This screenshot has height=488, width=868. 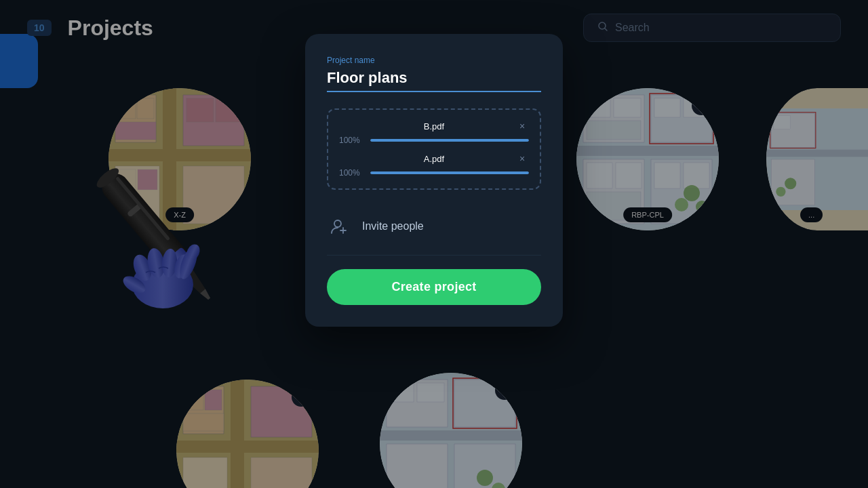 I want to click on file-item: B.pdf × 100%, so click(x=434, y=133).